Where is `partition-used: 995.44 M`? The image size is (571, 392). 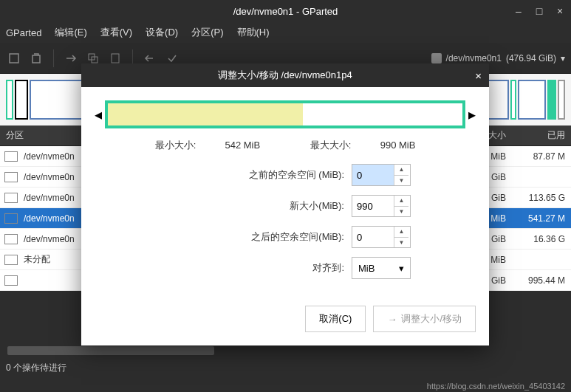
partition-used: 995.44 M is located at coordinates (541, 281).